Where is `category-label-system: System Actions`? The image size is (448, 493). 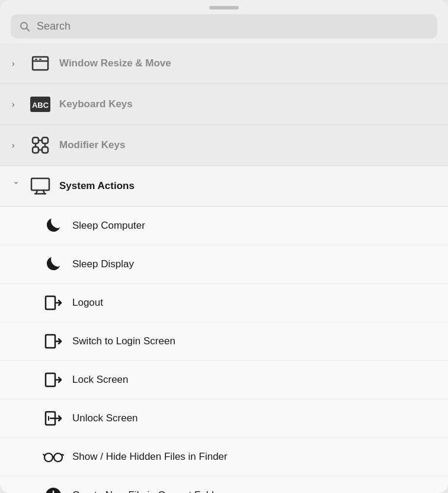 category-label-system: System Actions is located at coordinates (97, 186).